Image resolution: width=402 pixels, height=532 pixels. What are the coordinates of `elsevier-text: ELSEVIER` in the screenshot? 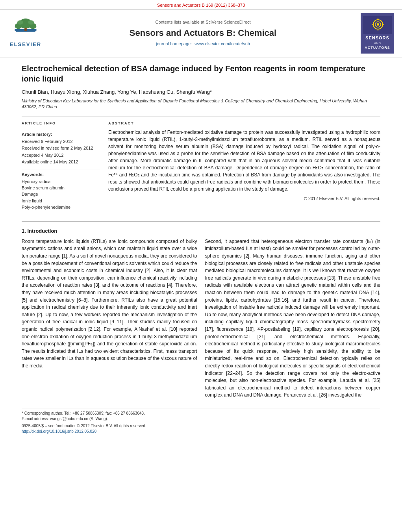 It's located at (26, 44).